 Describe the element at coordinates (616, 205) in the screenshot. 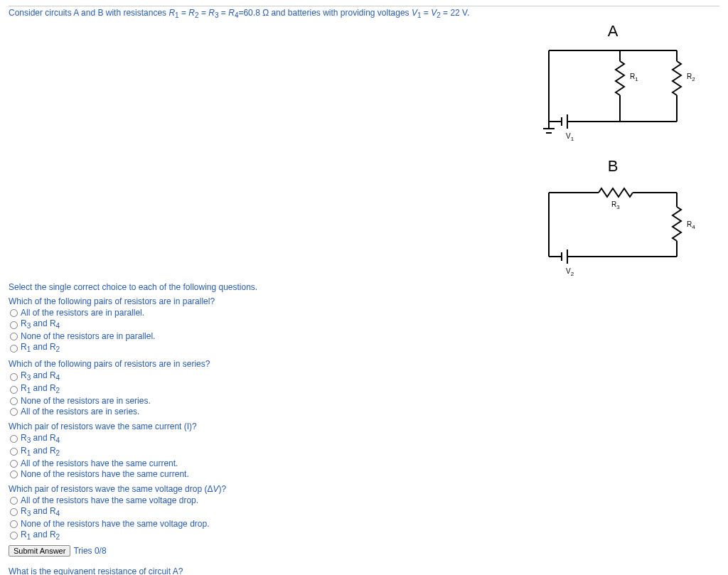

I see `r3-label: R3` at that location.